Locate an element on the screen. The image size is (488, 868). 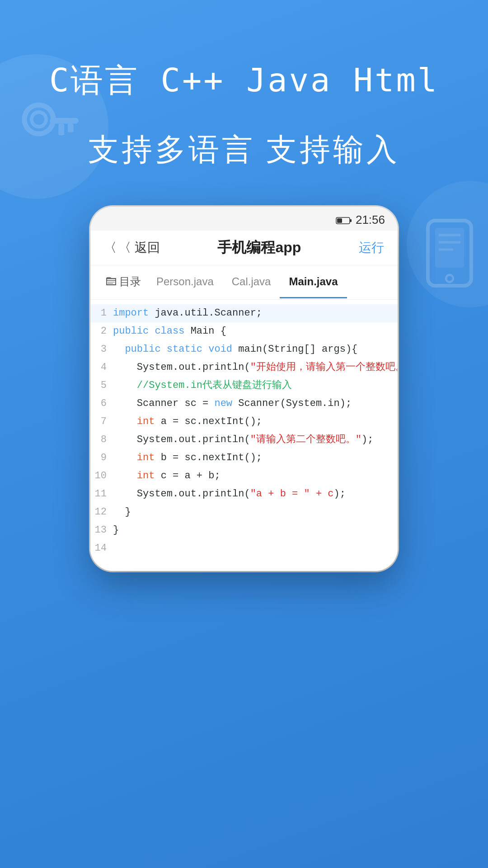
code-line-13: 13} is located at coordinates (244, 530).